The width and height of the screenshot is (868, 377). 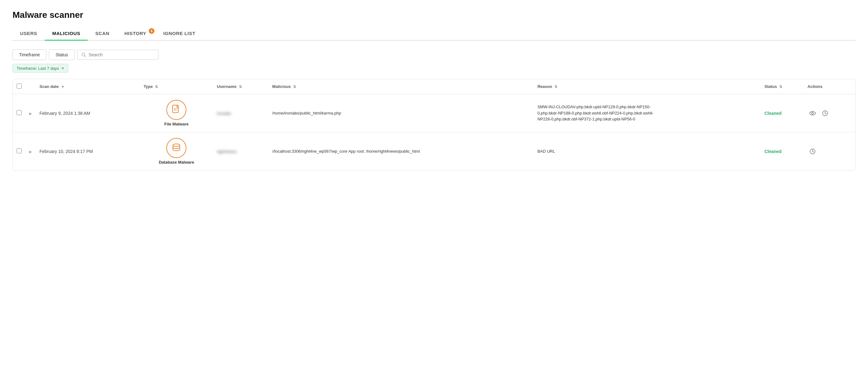 I want to click on row2-type-icon-circle, so click(x=177, y=148).